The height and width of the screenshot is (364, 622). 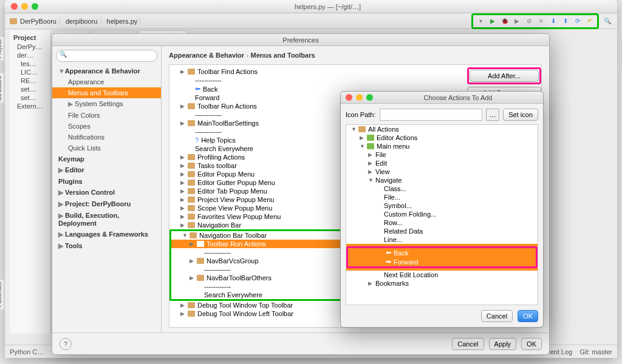 What do you see at coordinates (480, 21) in the screenshot?
I see `dropdown-icon: ▾` at bounding box center [480, 21].